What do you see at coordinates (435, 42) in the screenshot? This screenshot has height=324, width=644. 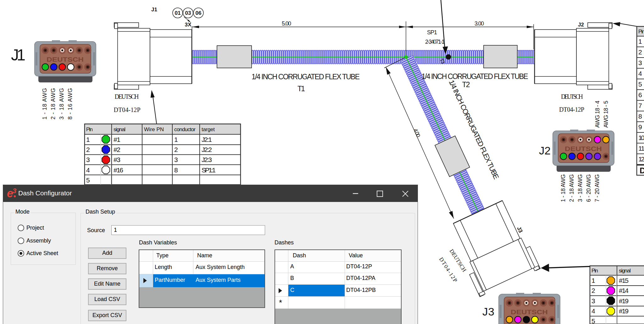 I see `svg-text: 2-34071-1` at bounding box center [435, 42].